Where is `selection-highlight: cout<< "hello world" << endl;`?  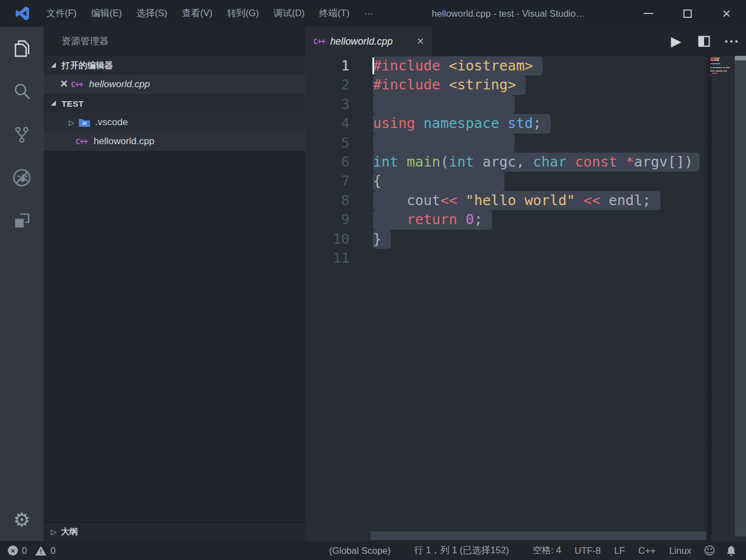
selection-highlight: cout<< "hello world" << endl; is located at coordinates (517, 201).